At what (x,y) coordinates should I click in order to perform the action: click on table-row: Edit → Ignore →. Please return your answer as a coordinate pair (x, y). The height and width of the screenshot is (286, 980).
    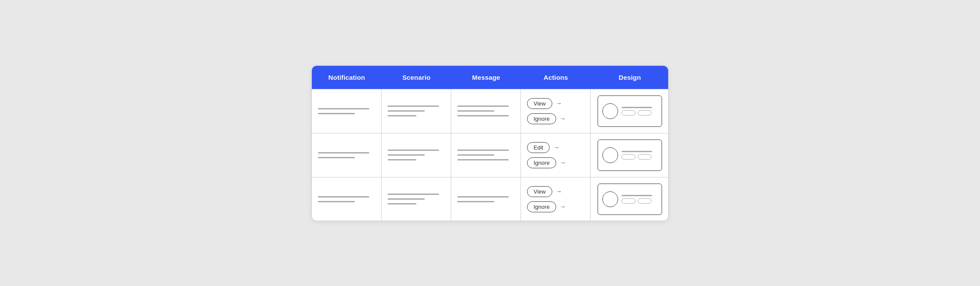
    Looking at the image, I should click on (490, 155).